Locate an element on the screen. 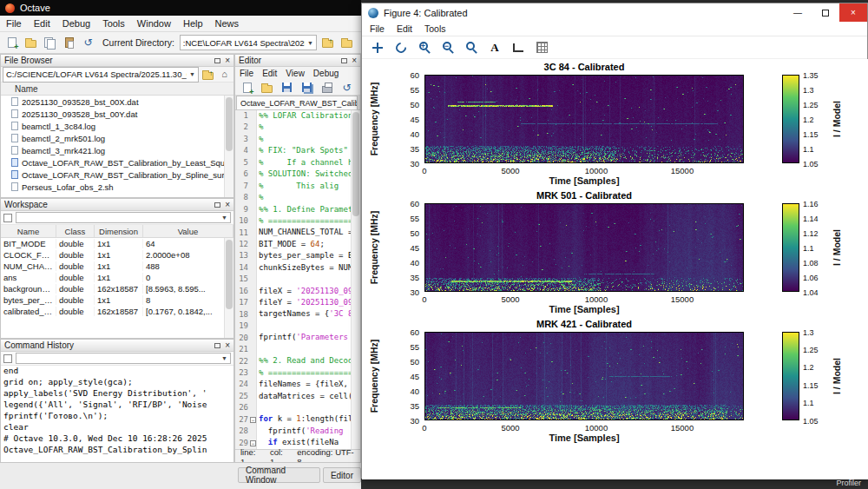  workspace-filter-checkbox is located at coordinates (8, 218).